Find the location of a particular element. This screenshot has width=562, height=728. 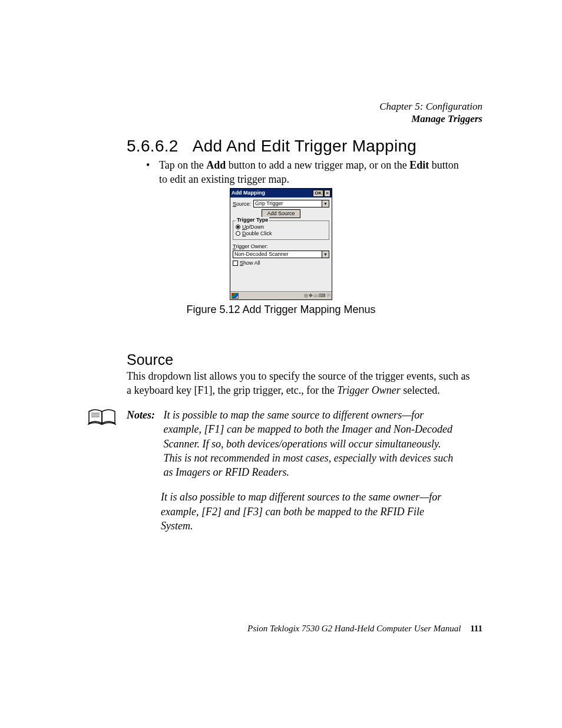

start-icon is located at coordinates (235, 296).